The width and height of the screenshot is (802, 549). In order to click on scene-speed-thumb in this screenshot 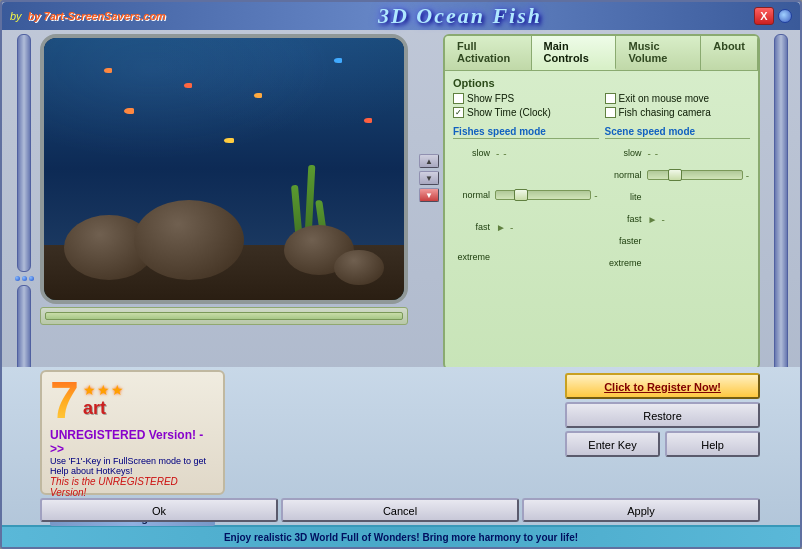, I will do `click(675, 175)`.